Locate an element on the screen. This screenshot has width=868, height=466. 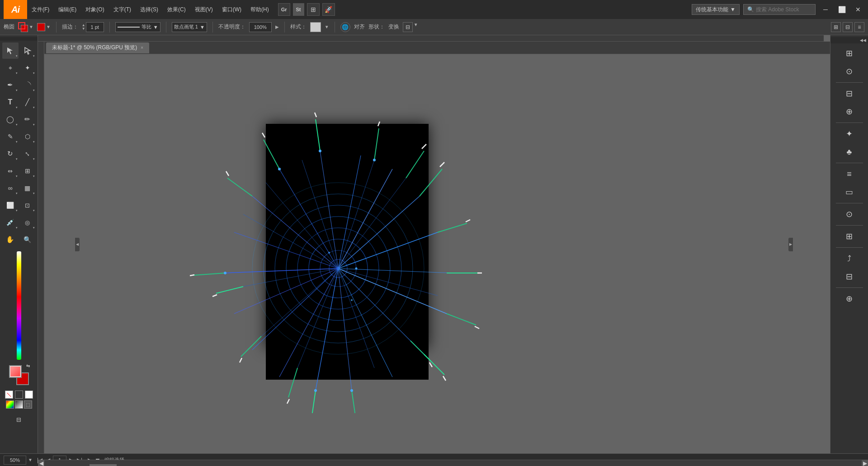
shape-label2: 形状： is located at coordinates (377, 27).